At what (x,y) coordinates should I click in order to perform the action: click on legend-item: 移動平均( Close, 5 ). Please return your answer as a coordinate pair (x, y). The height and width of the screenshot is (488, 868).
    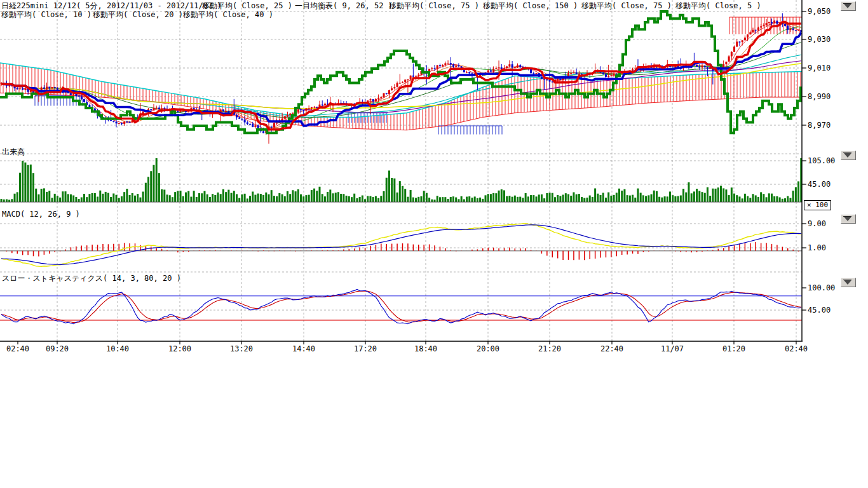
    Looking at the image, I should click on (718, 6).